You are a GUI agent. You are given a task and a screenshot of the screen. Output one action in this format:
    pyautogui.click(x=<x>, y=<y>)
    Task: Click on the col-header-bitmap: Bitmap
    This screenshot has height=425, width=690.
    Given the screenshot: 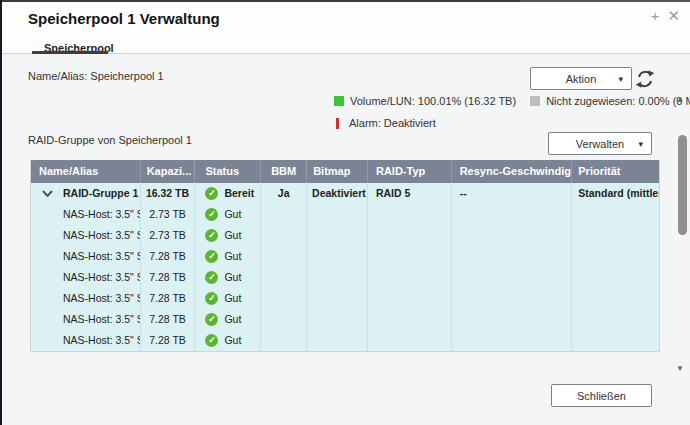 What is the action you would take?
    pyautogui.click(x=338, y=172)
    